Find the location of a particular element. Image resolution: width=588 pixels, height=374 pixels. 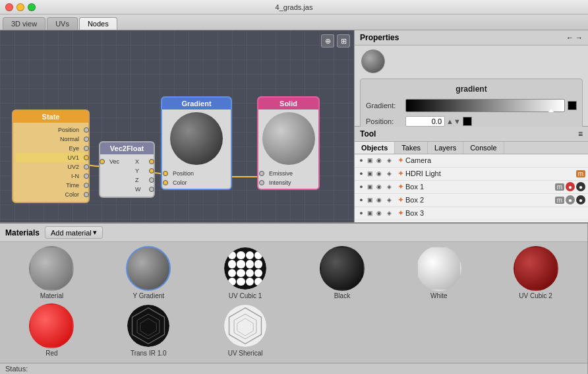

properties-section: Properties ← → gradient Gradient: is located at coordinates (471, 78).